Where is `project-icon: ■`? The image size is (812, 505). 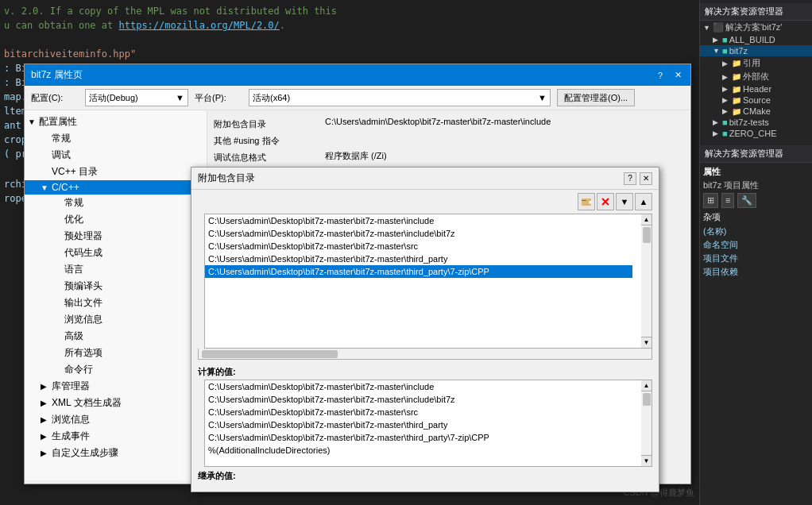 project-icon: ■ is located at coordinates (725, 122).